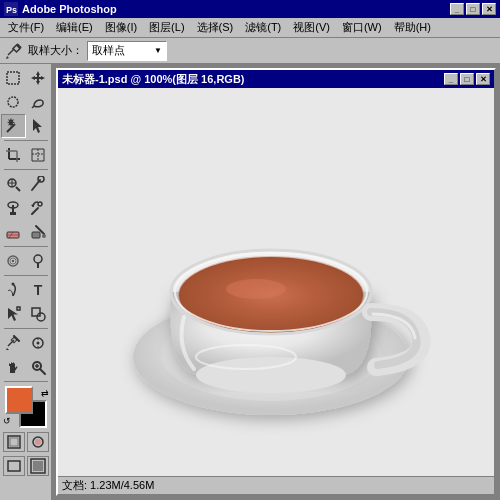 The image size is (500, 500). Describe the element at coordinates (26, 28) in the screenshot. I see `menu-file: 文件(F)` at that location.